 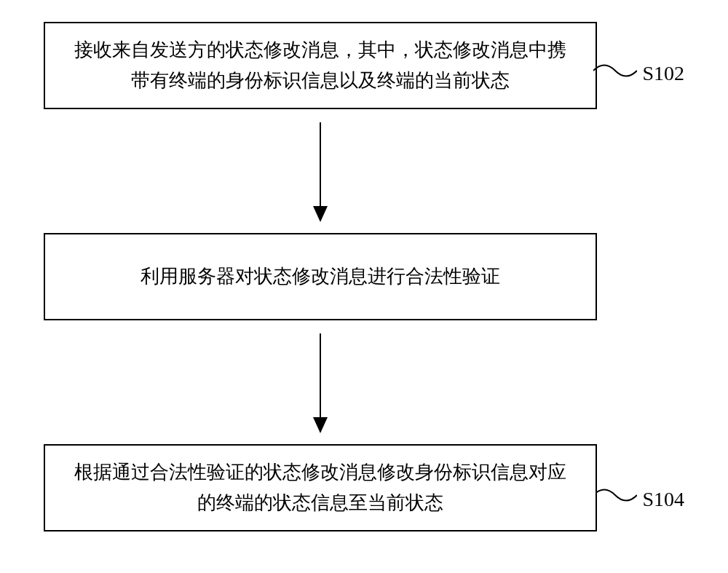 What do you see at coordinates (320, 488) in the screenshot?
I see `process-box-3: 根据通过合法性验证的状态修改消息修改身份标识信息对应的终端的状态信息至当前状态` at bounding box center [320, 488].